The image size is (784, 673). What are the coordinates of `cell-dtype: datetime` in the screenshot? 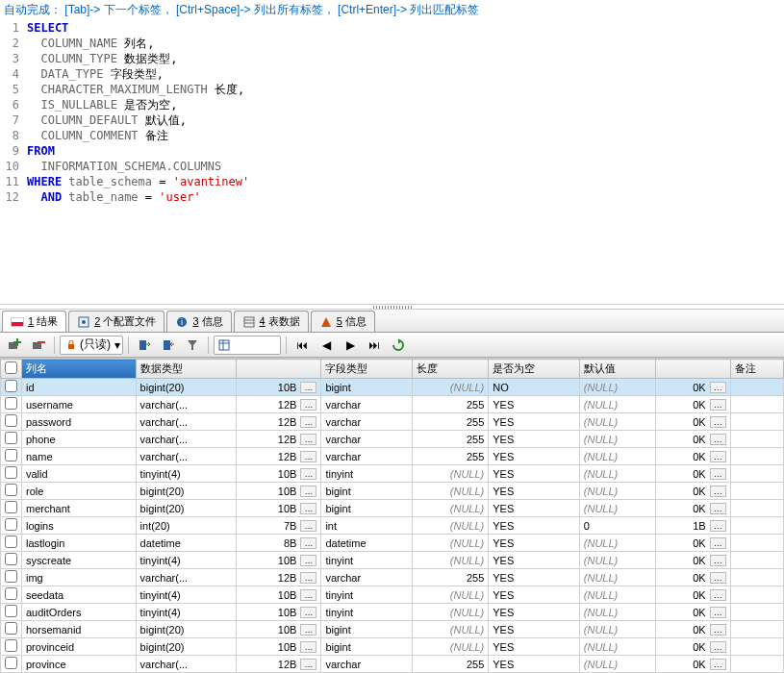 It's located at (186, 543).